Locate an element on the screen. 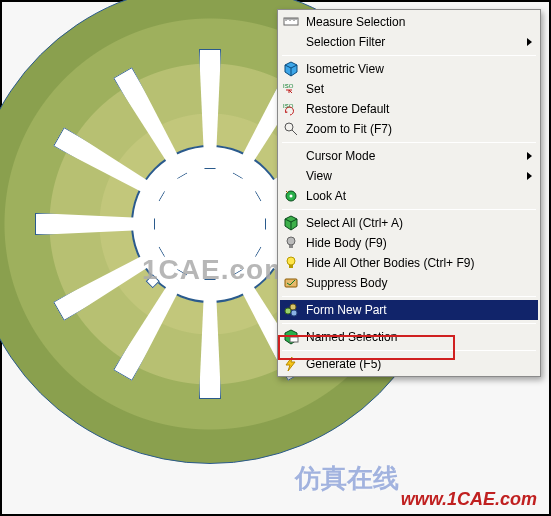 The height and width of the screenshot is (516, 551). magnifier-icon is located at coordinates (291, 129).